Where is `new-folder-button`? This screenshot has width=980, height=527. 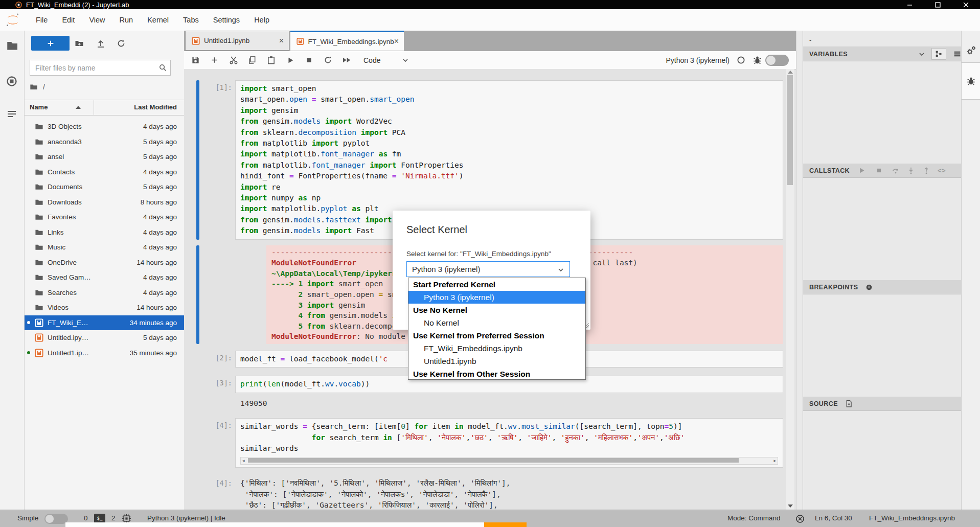
new-folder-button is located at coordinates (79, 43).